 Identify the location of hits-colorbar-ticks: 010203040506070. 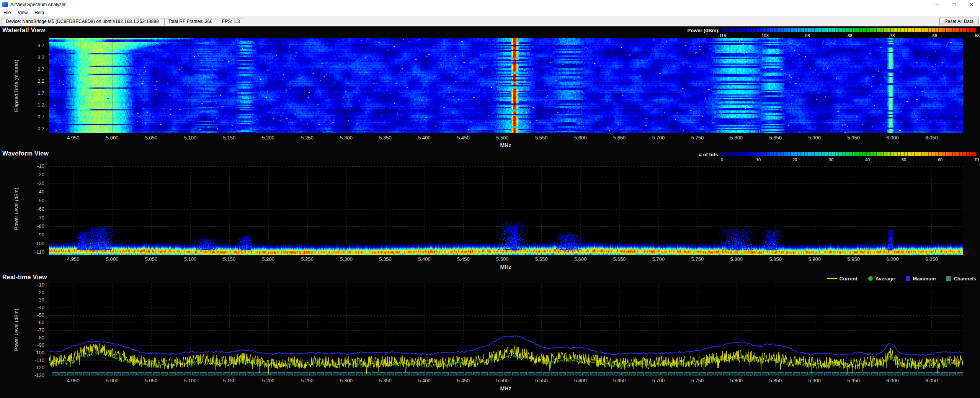
(849, 160).